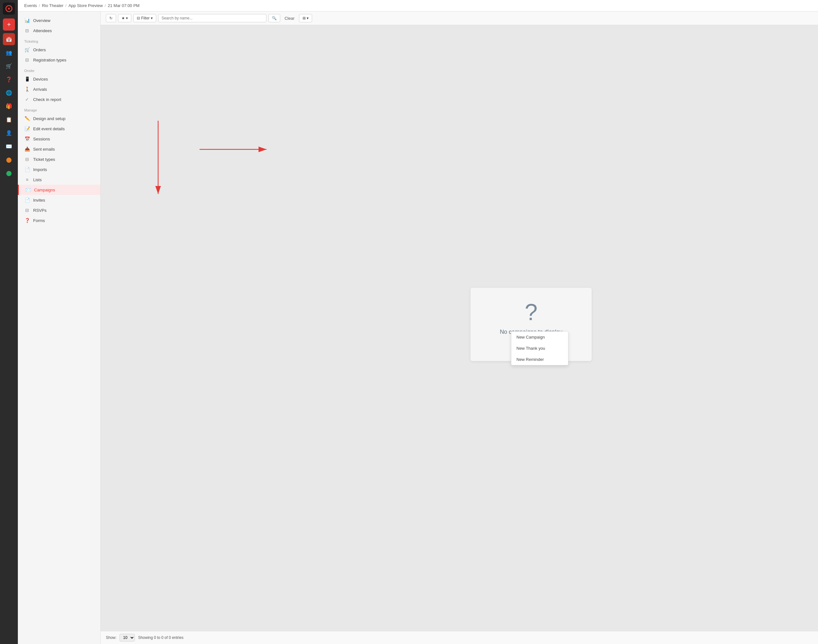 Image resolution: width=818 pixels, height=644 pixels. Describe the element at coordinates (9, 9) in the screenshot. I see `logo-ring` at that location.